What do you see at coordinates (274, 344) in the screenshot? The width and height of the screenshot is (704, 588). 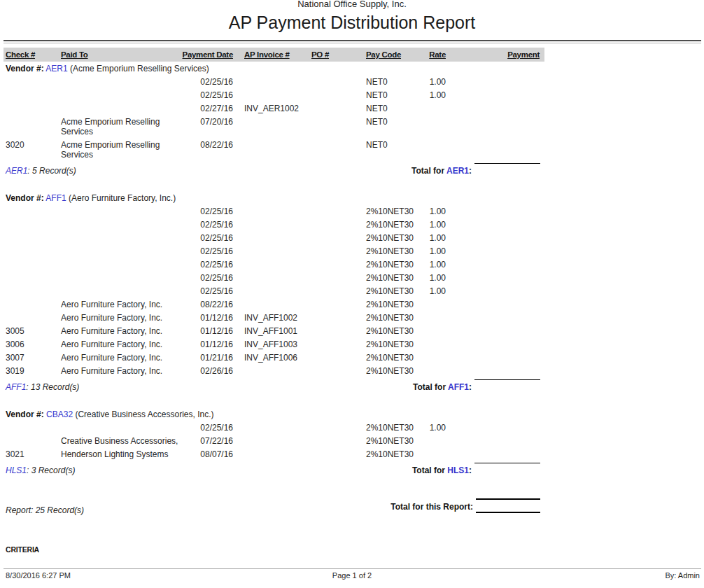 I see `table-row: 3006Aero Furniture Factory, Inc.01/12/16…` at bounding box center [274, 344].